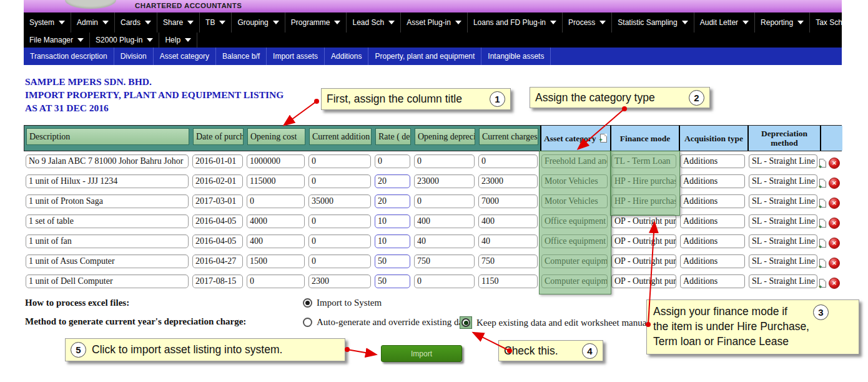  What do you see at coordinates (296, 56) in the screenshot?
I see `tab-import-assets: Import assets` at bounding box center [296, 56].